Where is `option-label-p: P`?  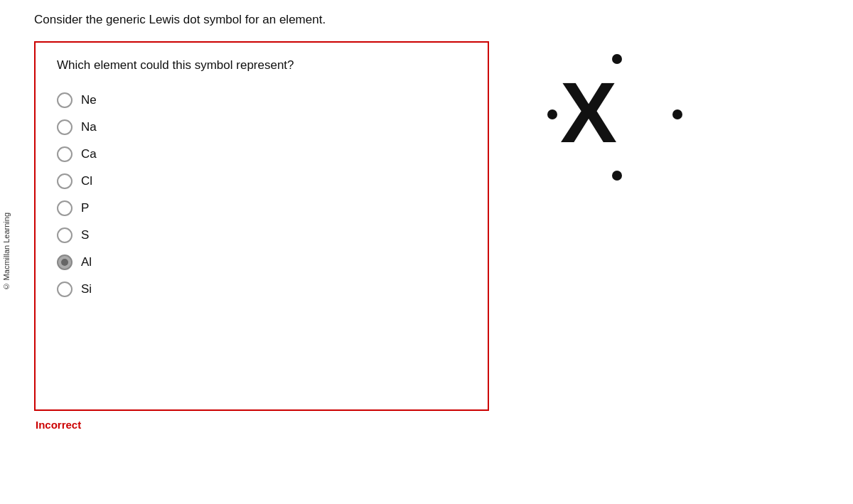 option-label-p: P is located at coordinates (85, 208).